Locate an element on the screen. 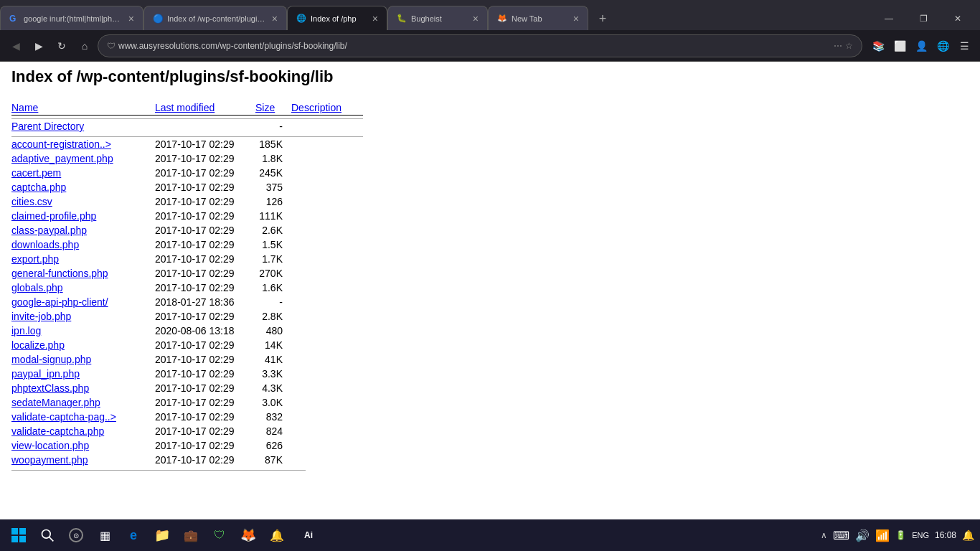 This screenshot has width=980, height=551. file-link: validate-captcha-pag..> is located at coordinates (64, 417).